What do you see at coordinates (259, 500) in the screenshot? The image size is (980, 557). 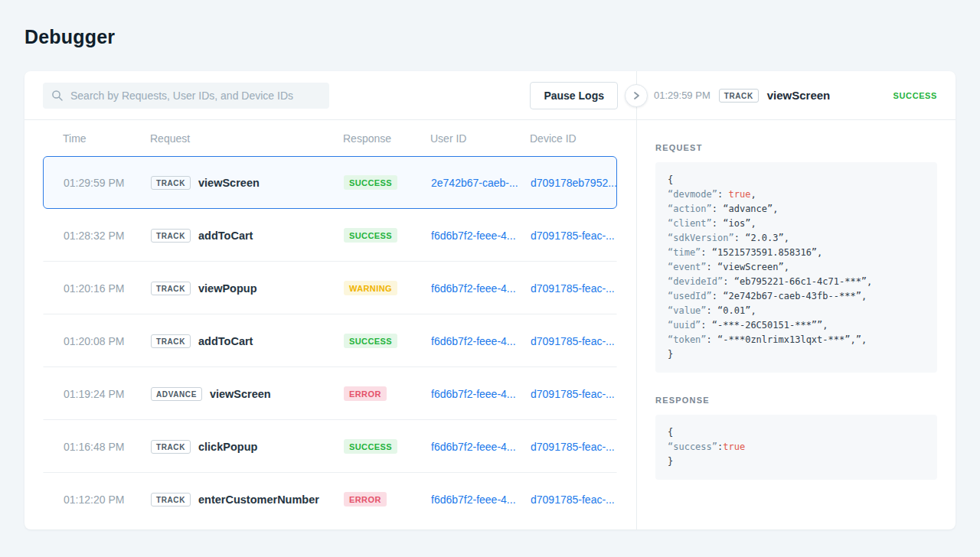 I see `event-name: enterCustomerNumber` at bounding box center [259, 500].